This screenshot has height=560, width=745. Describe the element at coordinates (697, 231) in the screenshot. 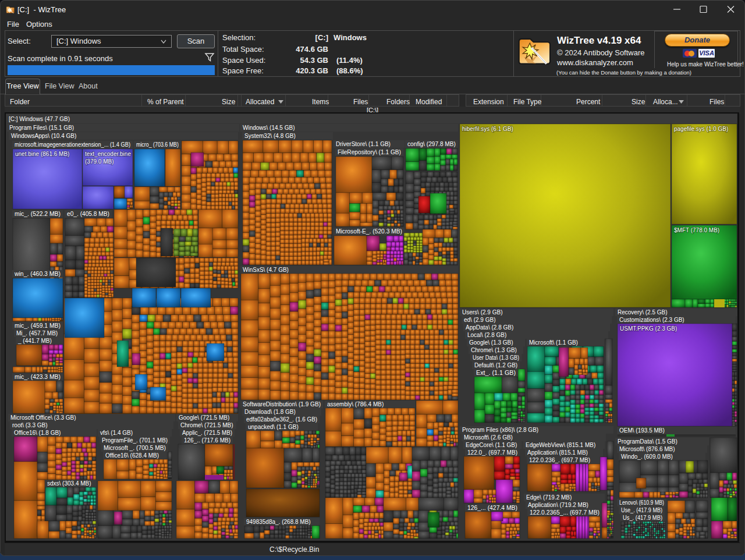

I see `svg-text: $MFT (778.0 MB)` at that location.